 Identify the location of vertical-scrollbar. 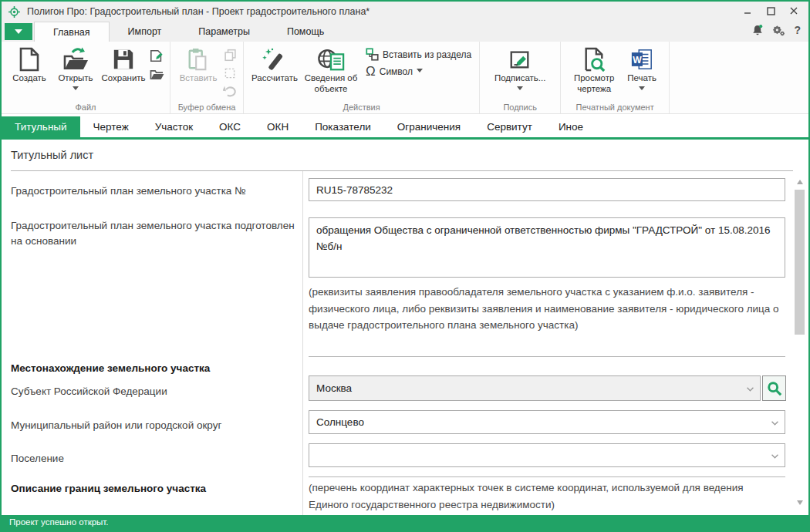
(799, 342).